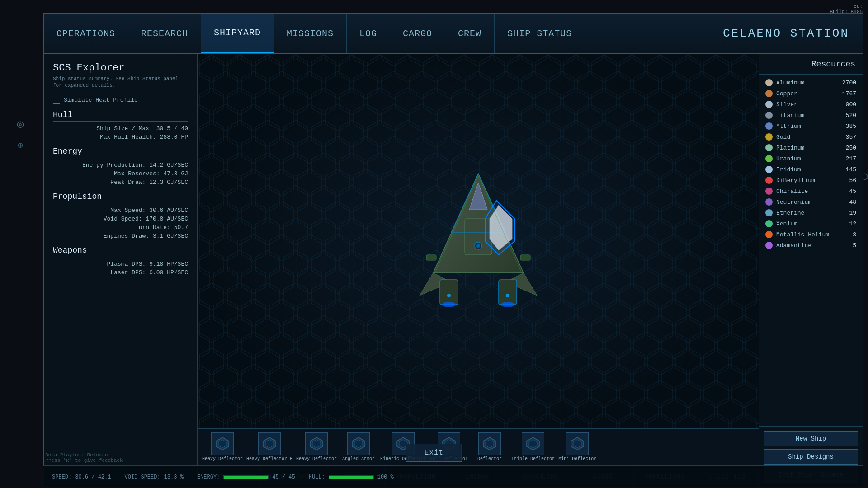 The width and height of the screenshot is (868, 488). What do you see at coordinates (811, 245) in the screenshot?
I see `resource-row-15: Adamantine 5` at bounding box center [811, 245].